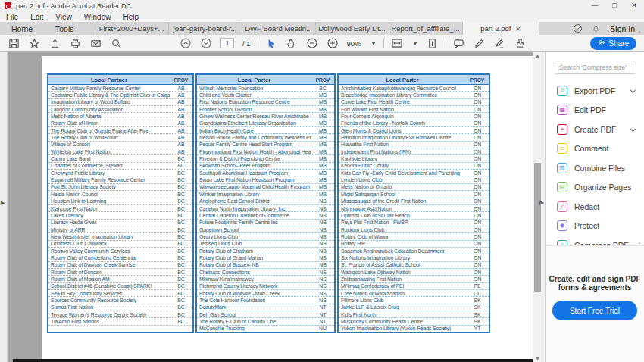 The image size is (644, 362). Describe the element at coordinates (595, 311) in the screenshot. I see `start-free-trial-button: Start Free Trial` at that location.